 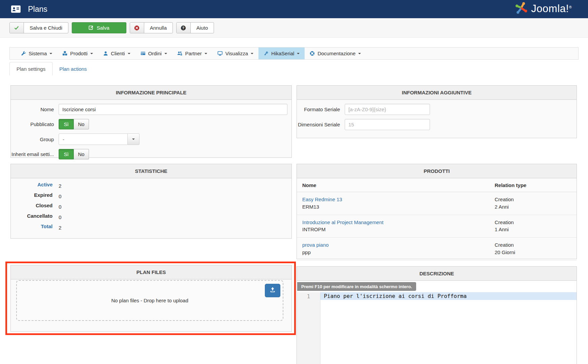 What do you see at coordinates (60, 185) in the screenshot?
I see `stat-active-value: 2` at bounding box center [60, 185].